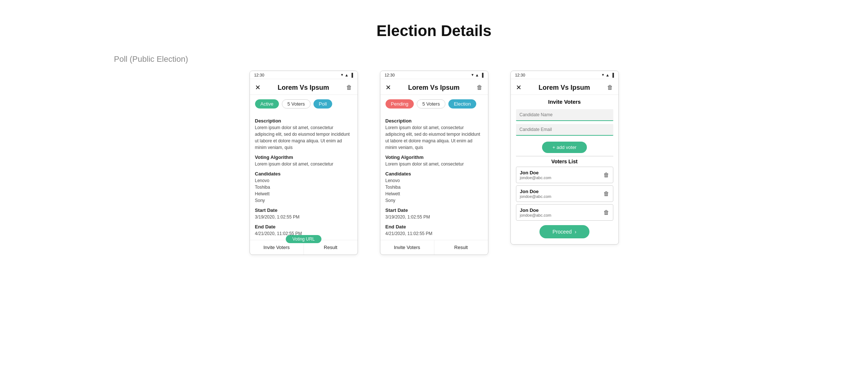 The height and width of the screenshot is (391, 868). Describe the element at coordinates (304, 210) in the screenshot. I see `start-date-label-1: Start Date` at that location.